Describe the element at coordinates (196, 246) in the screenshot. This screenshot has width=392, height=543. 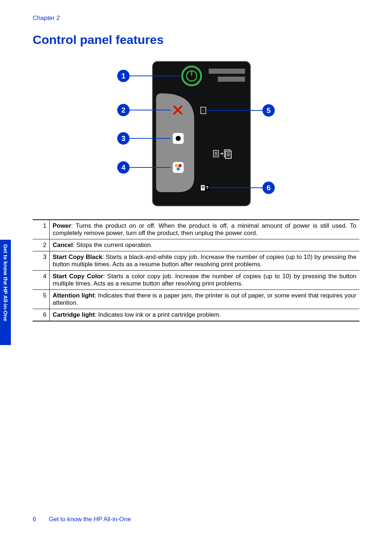
I see `table-row: 2 Cancel: Stops the current operation.` at that location.